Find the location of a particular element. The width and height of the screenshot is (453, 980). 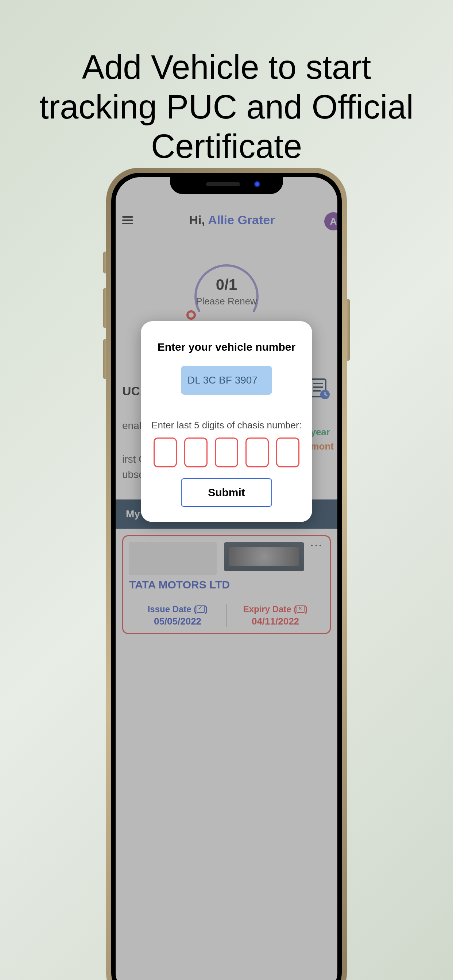

modal-title: Enter your vehicle number is located at coordinates (226, 347).